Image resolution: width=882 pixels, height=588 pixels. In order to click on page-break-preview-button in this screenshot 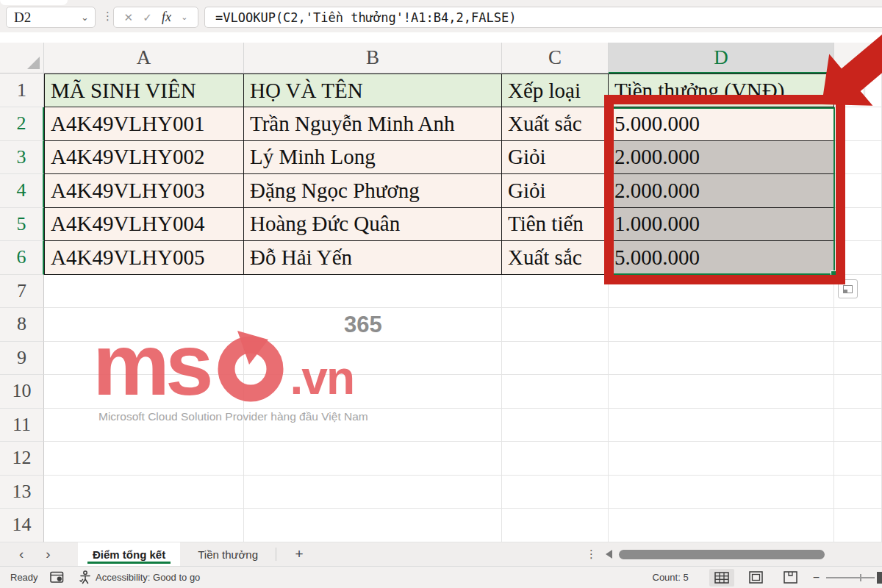, I will do `click(791, 578)`.